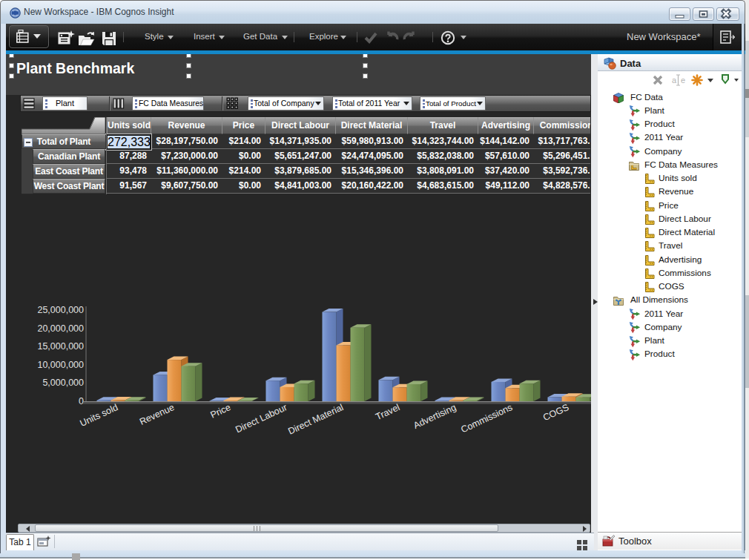 The height and width of the screenshot is (560, 749). What do you see at coordinates (82, 401) in the screenshot?
I see `svg-text: 0` at bounding box center [82, 401].